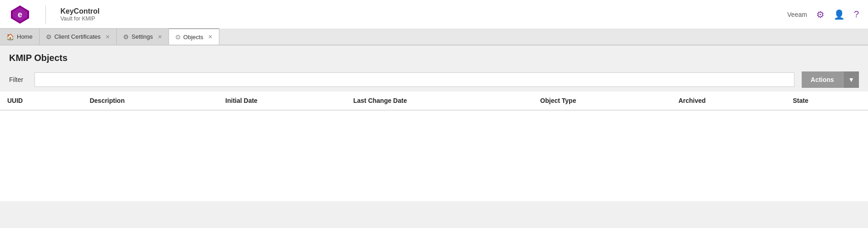 This screenshot has height=228, width=868. Describe the element at coordinates (210, 37) in the screenshot. I see `tab-objects-close: ✕` at that location.